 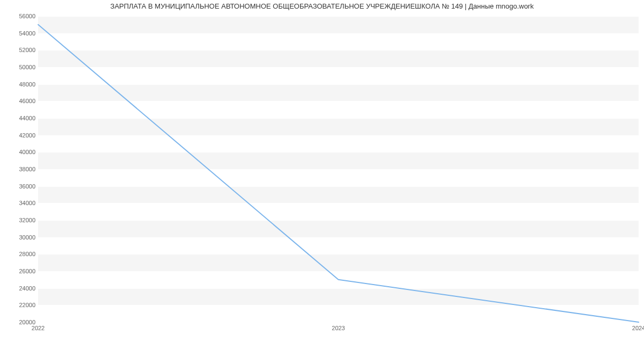 I want to click on x-axis-label: 2024, so click(x=638, y=328).